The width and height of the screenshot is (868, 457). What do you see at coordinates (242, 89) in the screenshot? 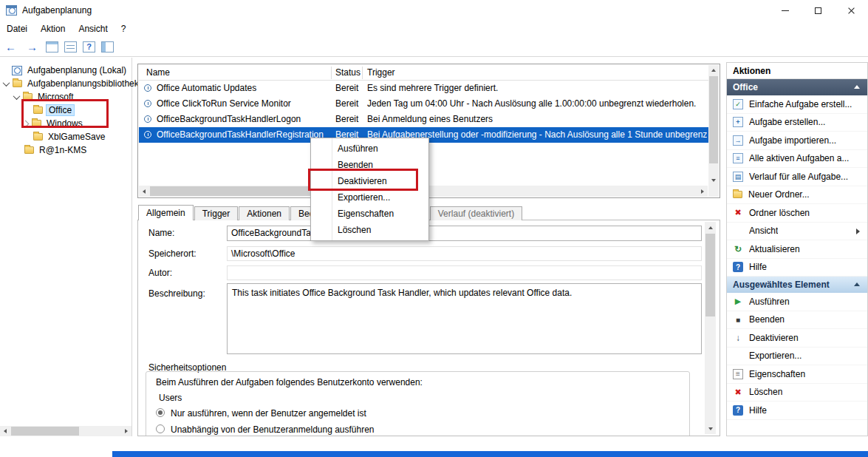
I see `task-name: Office Automatic Updates` at bounding box center [242, 89].